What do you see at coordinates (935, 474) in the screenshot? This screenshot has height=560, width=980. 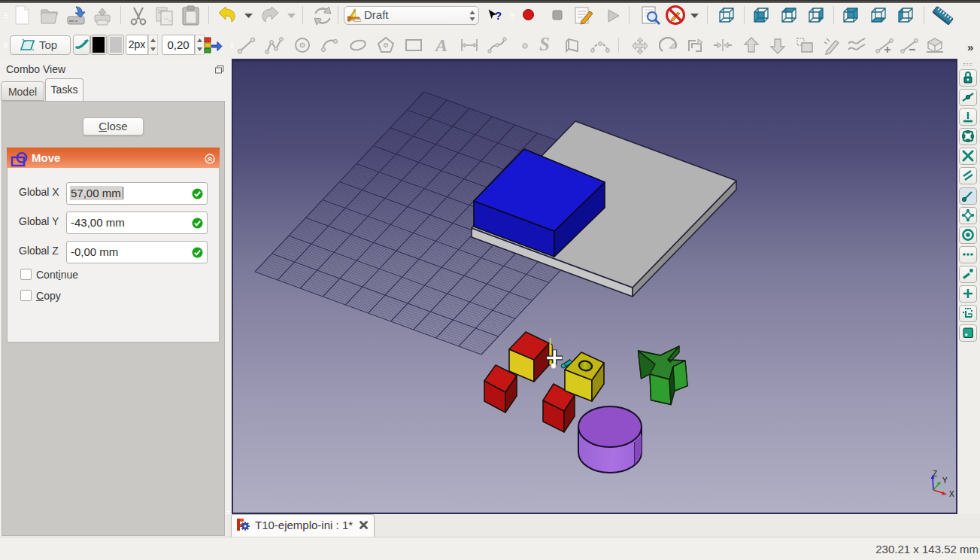 I see `svg-text: Z` at bounding box center [935, 474].